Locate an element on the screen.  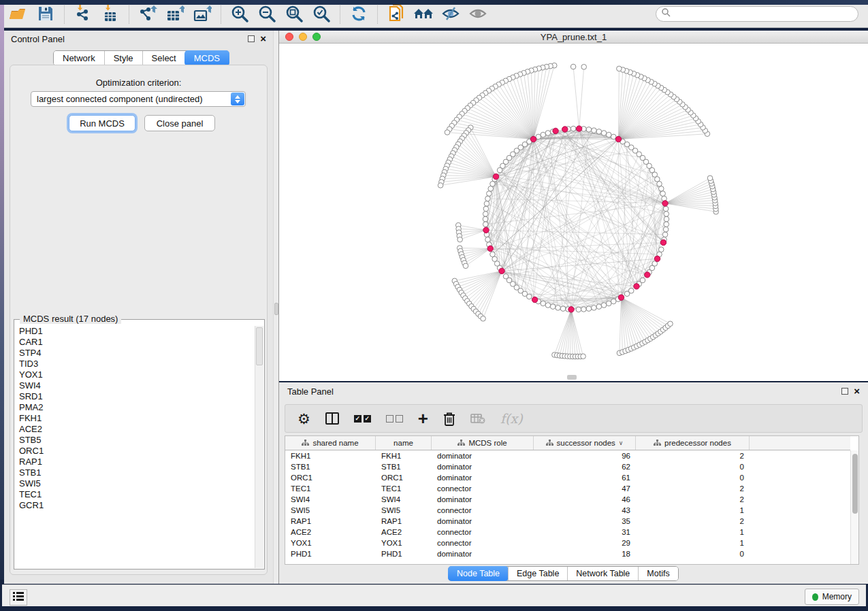
select-all-columns-icon: ✓ ✓ is located at coordinates (362, 419).